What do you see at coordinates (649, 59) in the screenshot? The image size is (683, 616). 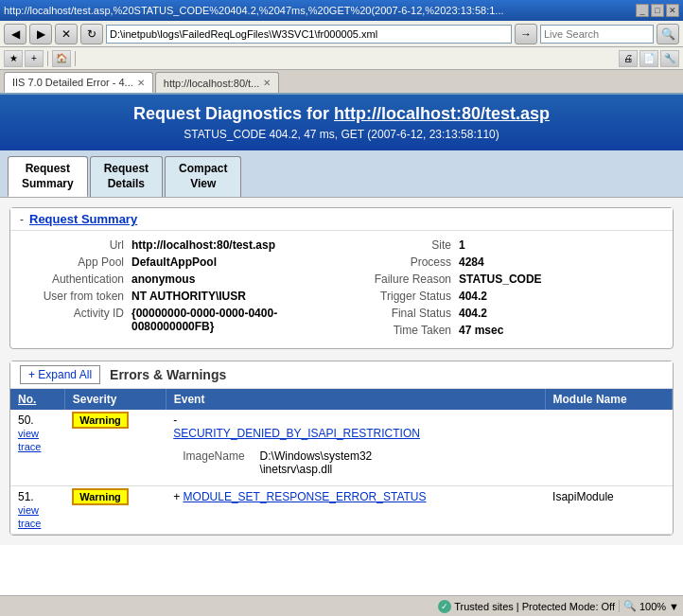 I see `page-icon: 📄` at bounding box center [649, 59].